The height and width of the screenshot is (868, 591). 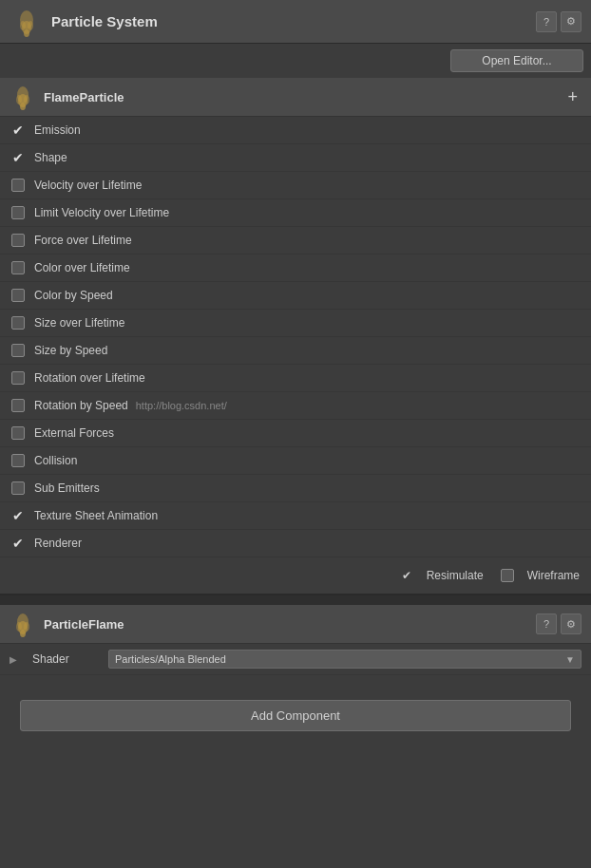 What do you see at coordinates (296, 659) in the screenshot?
I see `shader-row: ▶ Shader Particles/Alpha Blended ▼` at bounding box center [296, 659].